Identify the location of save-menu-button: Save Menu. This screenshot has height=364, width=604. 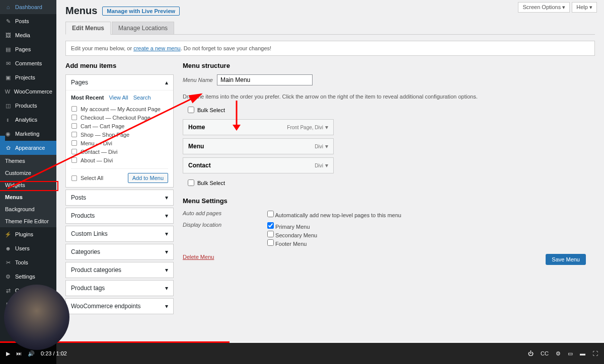
(566, 259).